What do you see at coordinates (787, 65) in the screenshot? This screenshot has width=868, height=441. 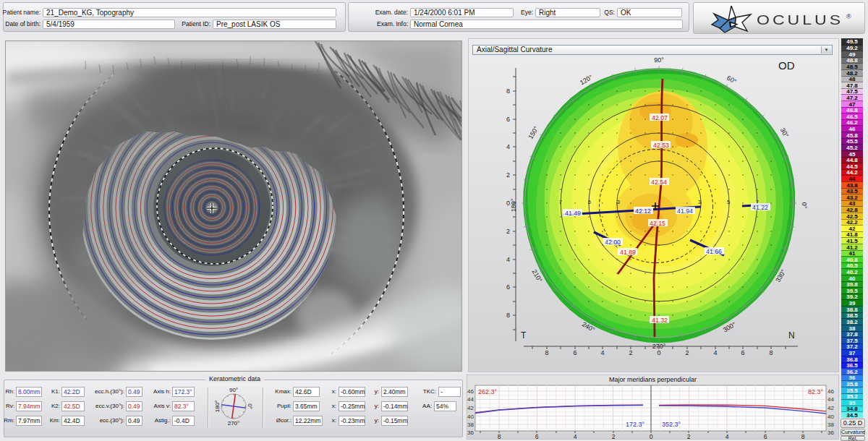 I see `svg-text: OD` at bounding box center [787, 65].